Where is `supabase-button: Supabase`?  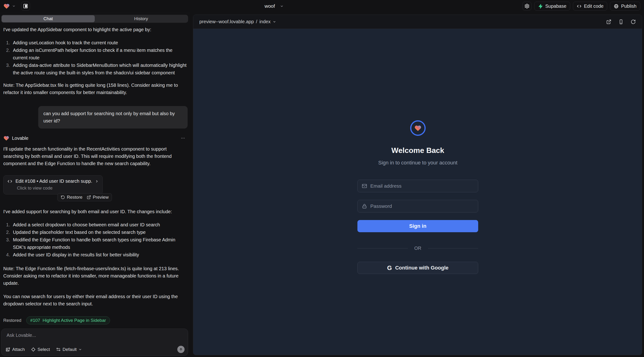
supabase-button: Supabase is located at coordinates (552, 6).